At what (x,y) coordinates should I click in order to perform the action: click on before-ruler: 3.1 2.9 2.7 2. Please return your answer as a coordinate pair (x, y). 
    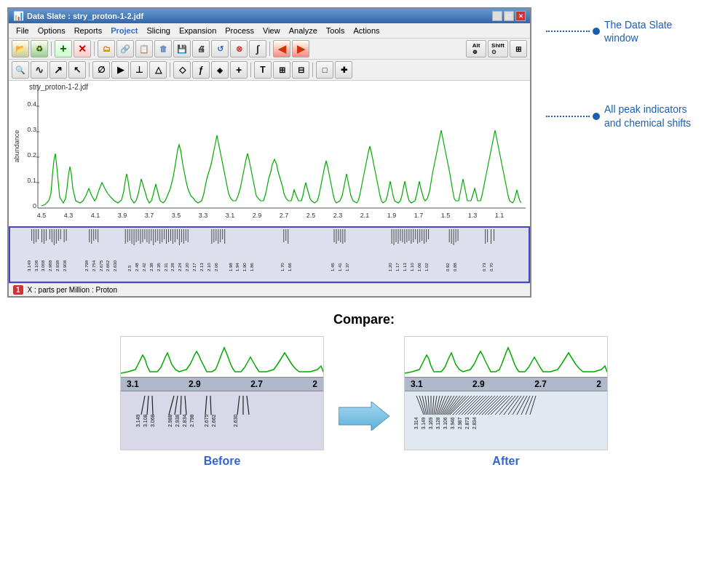
    Looking at the image, I should click on (222, 384).